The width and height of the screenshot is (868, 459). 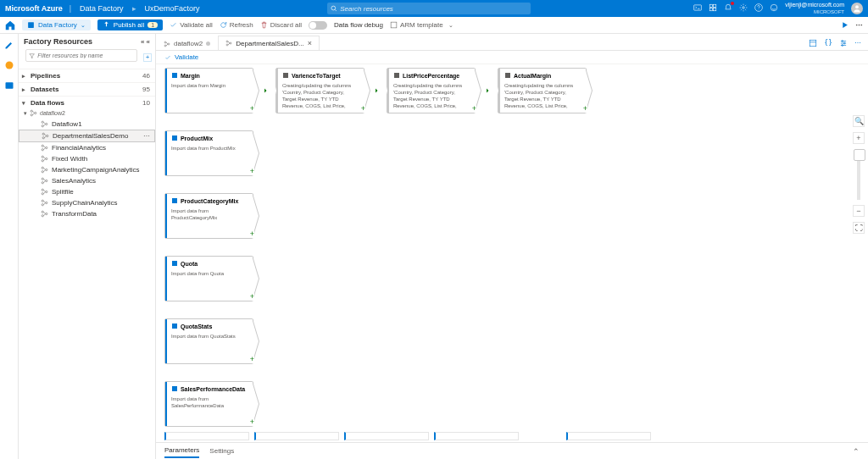 What do you see at coordinates (269, 42) in the screenshot?
I see `tab-departmental: DepartmentalSalesD...×` at bounding box center [269, 42].